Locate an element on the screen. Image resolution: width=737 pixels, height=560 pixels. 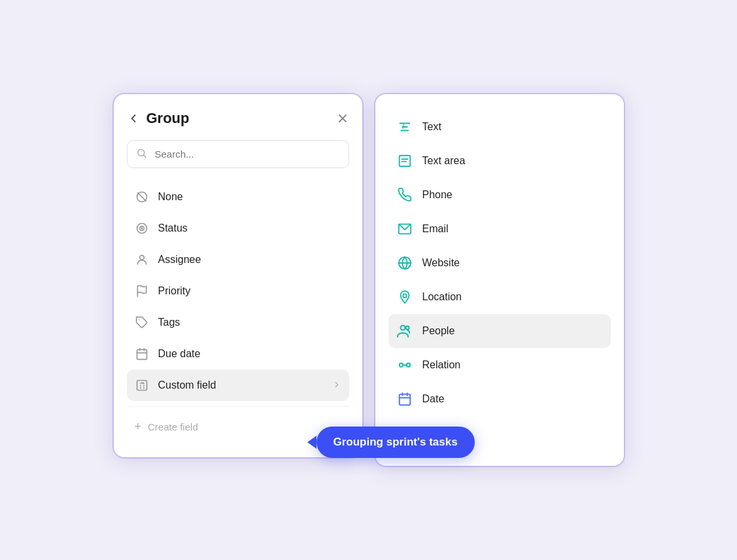
menu-item-none-label: None is located at coordinates (250, 197).